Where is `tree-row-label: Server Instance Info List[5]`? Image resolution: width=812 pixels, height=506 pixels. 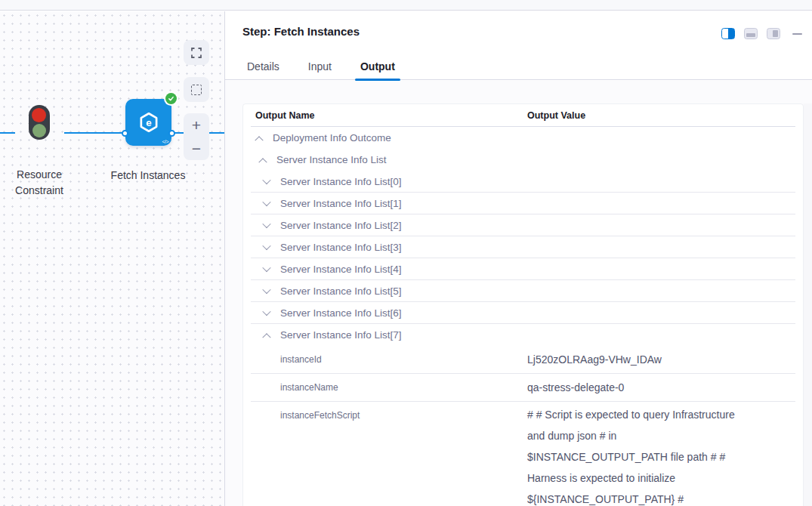 tree-row-label: Server Instance Info List[5] is located at coordinates (341, 292).